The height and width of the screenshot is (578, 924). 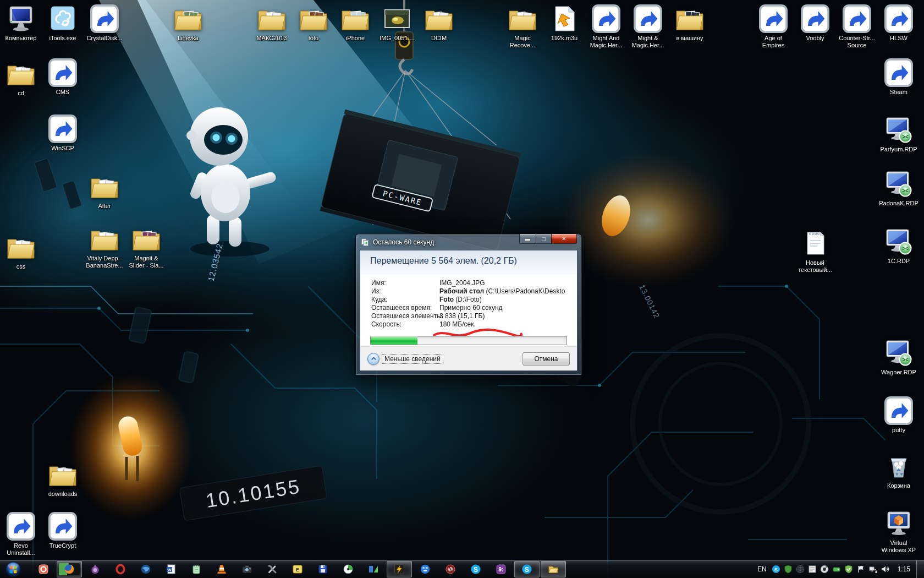 What do you see at coordinates (528, 239) in the screenshot?
I see `minimize-button: ▬` at bounding box center [528, 239].